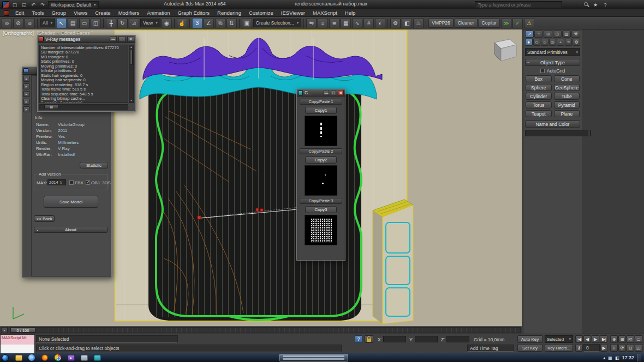  Describe the element at coordinates (595, 339) in the screenshot. I see `play-animation-icon` at that location.